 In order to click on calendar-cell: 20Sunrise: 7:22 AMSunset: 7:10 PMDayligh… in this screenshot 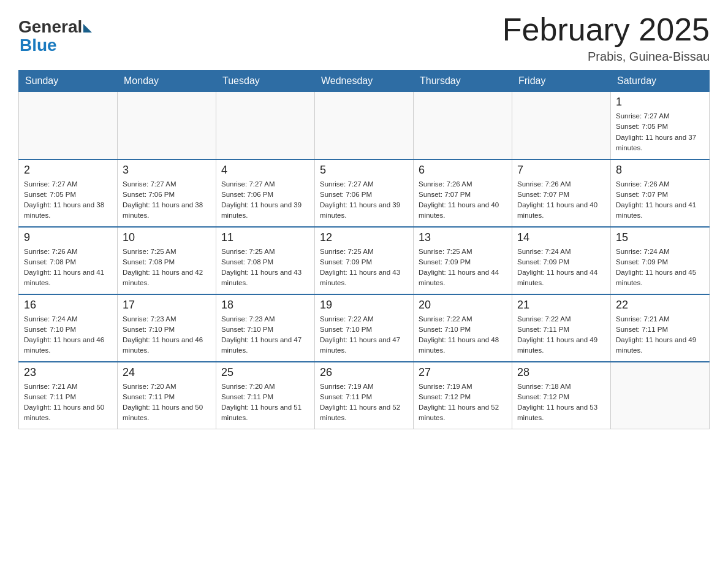, I will do `click(463, 328)`.